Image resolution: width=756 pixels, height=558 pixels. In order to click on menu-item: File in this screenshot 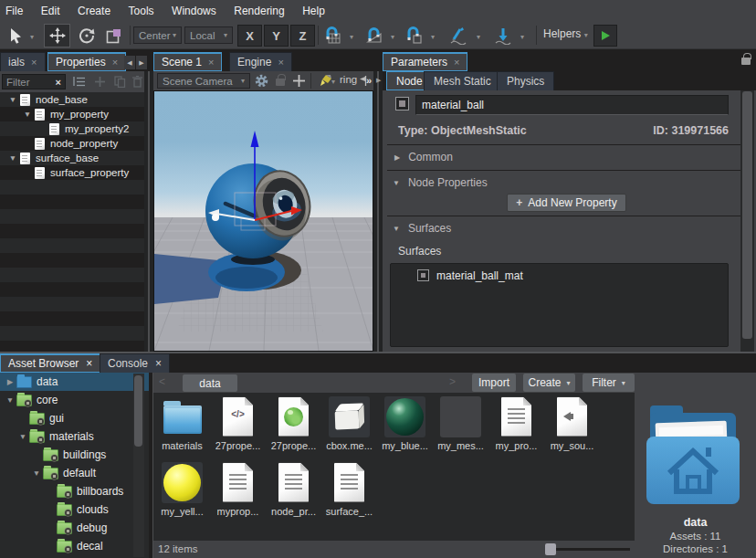, I will do `click(15, 11)`.